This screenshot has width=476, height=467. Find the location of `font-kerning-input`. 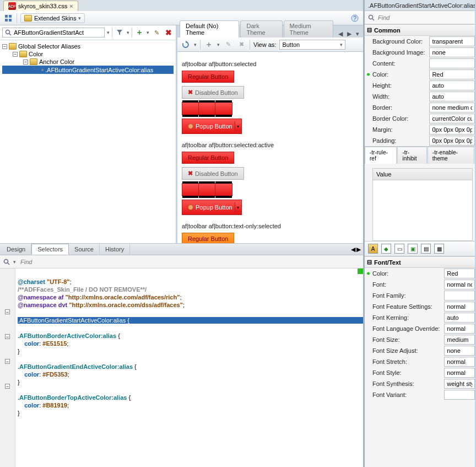

font-kerning-input is located at coordinates (459, 318).